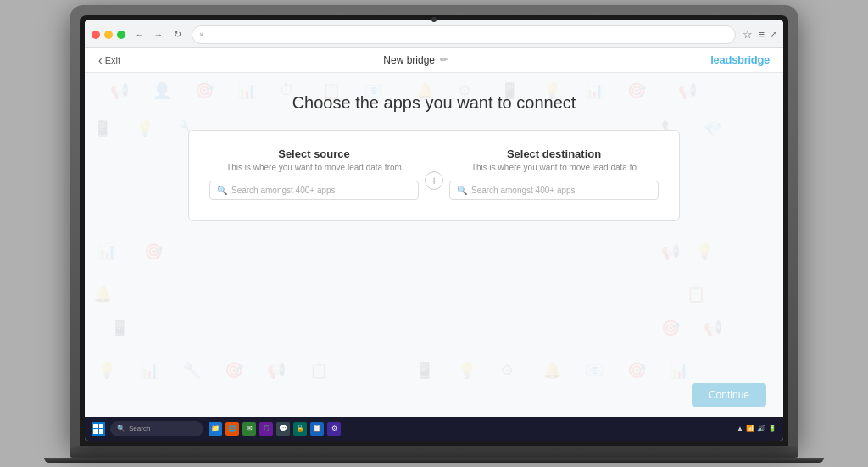 This screenshot has height=467, width=868. What do you see at coordinates (554, 174) in the screenshot?
I see `destination-panel: Select destination This is where you wan…` at bounding box center [554, 174].